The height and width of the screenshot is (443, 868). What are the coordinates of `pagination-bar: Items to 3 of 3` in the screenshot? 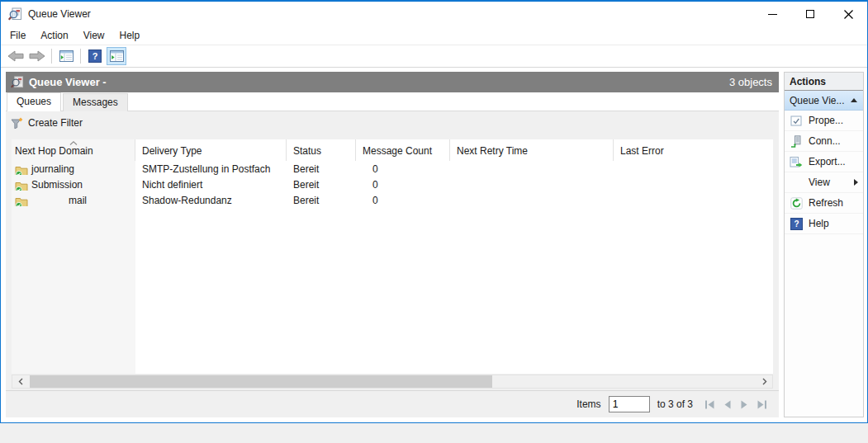 It's located at (392, 404).